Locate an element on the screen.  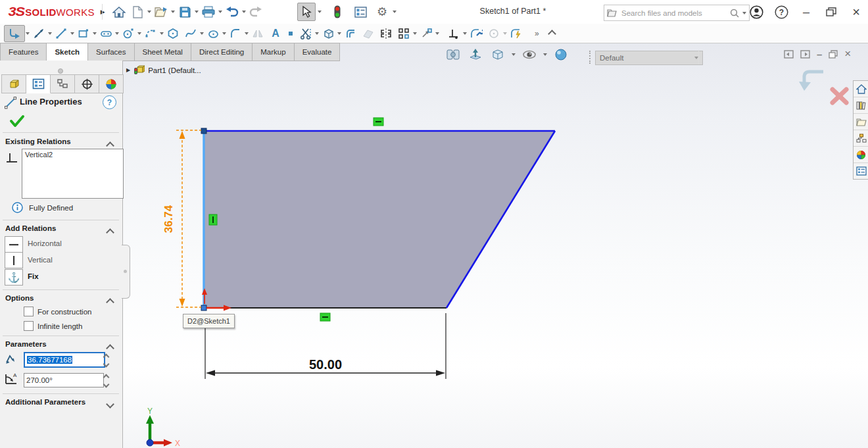
exit-sketch-button is located at coordinates (14, 34).